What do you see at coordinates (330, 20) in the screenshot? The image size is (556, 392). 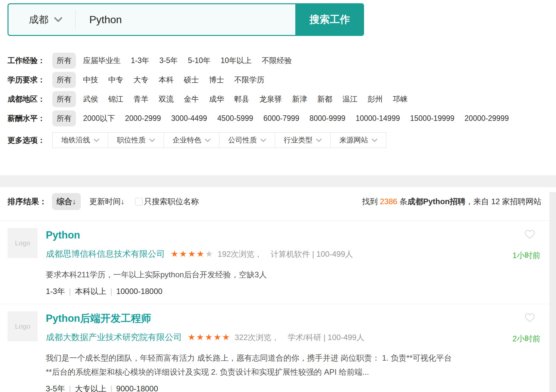 I see `search-button: 搜索工作` at bounding box center [330, 20].